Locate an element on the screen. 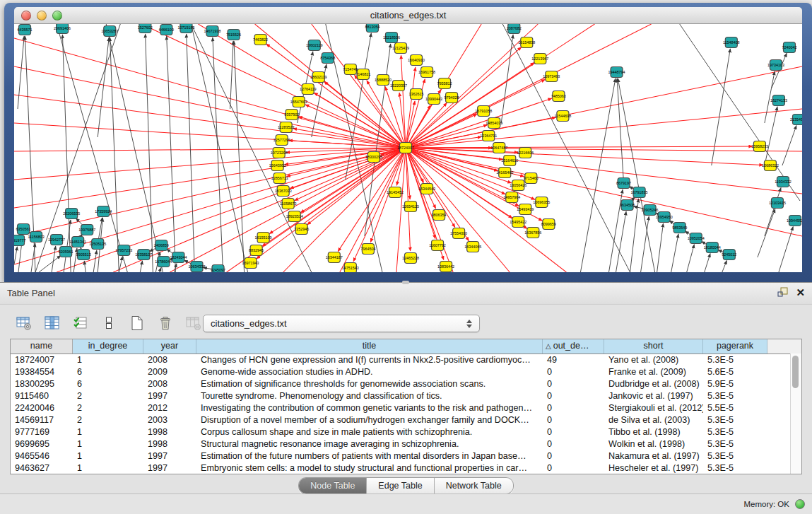  tab-node-table: Node Table is located at coordinates (333, 486).